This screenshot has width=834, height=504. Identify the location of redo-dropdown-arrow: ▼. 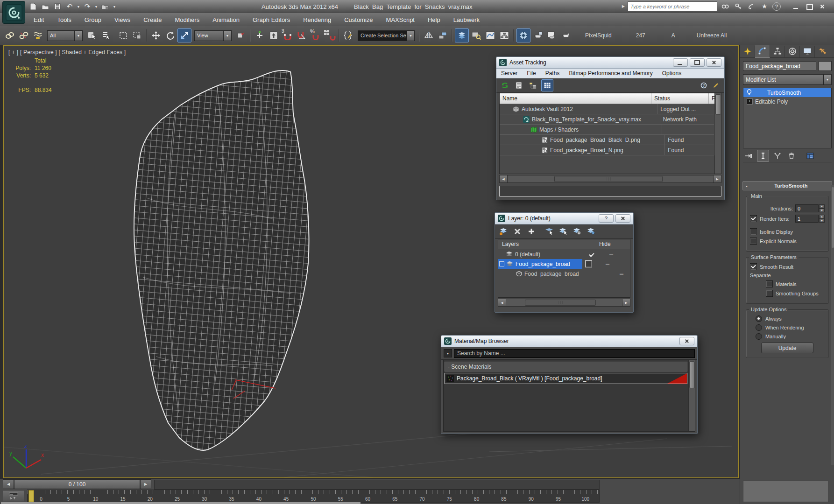
(96, 7).